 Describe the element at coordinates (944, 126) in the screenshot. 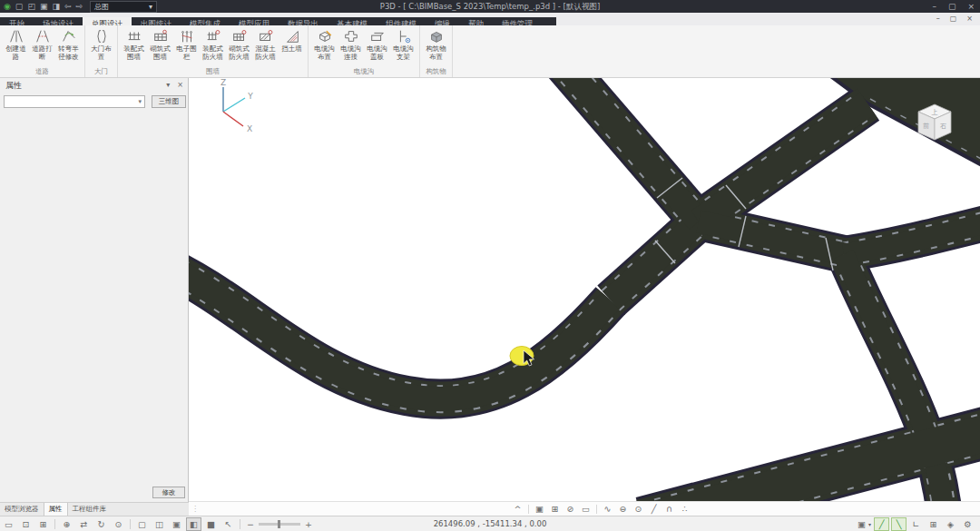

I see `view-cube-right-label: 右` at that location.